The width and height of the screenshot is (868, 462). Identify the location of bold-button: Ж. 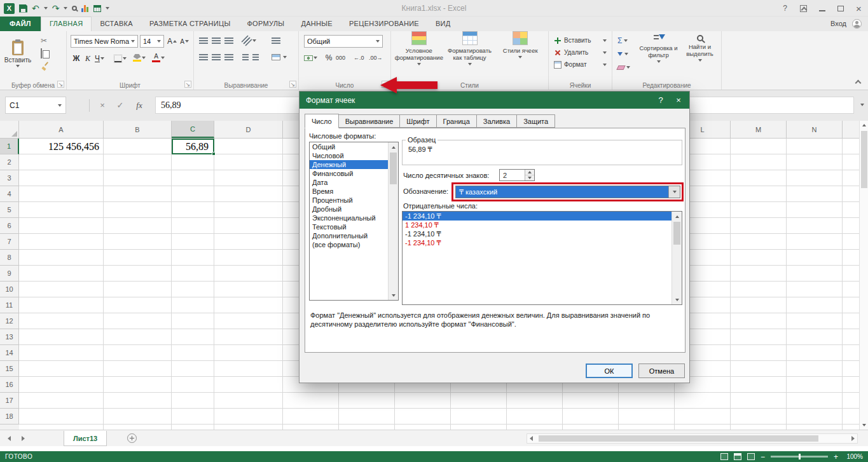
(76, 58).